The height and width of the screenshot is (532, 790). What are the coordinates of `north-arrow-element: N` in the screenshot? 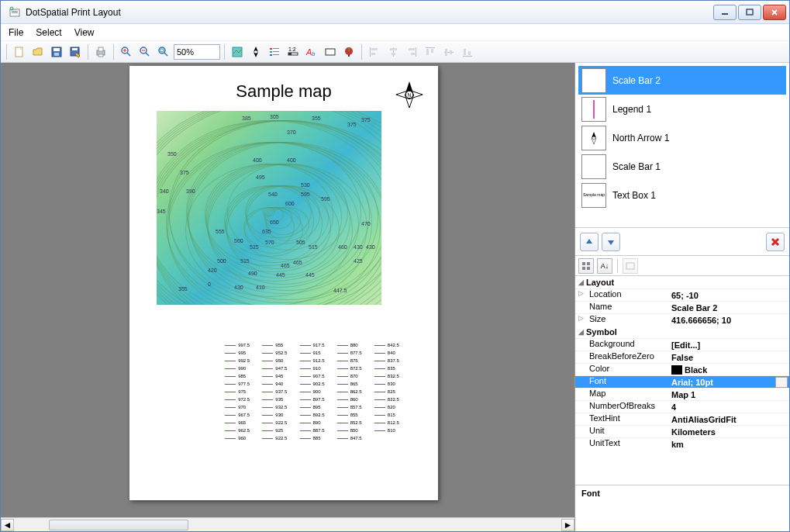 It's located at (409, 95).